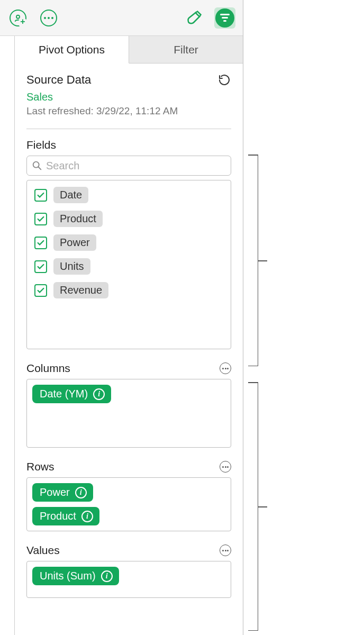  What do you see at coordinates (224, 80) in the screenshot?
I see `refresh-icon` at bounding box center [224, 80].